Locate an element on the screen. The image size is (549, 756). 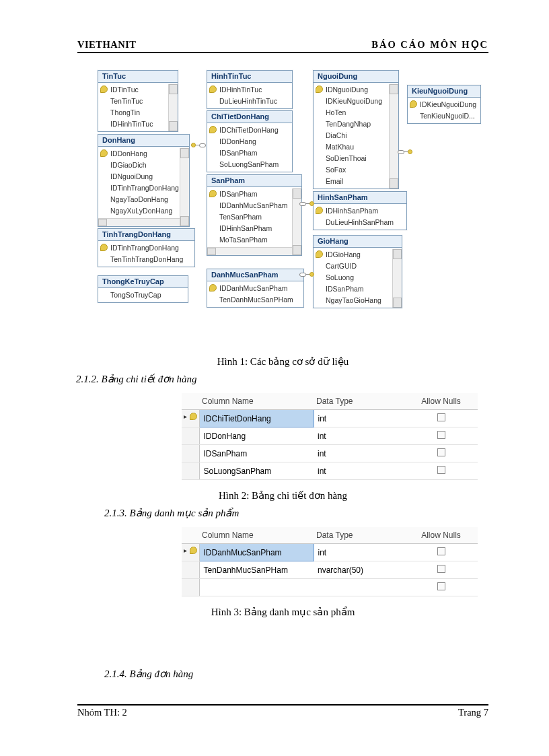
entity-DonHang: DonHang IDDonHangIDGiaoDichIDNguoiDungID… is located at coordinates (144, 180).